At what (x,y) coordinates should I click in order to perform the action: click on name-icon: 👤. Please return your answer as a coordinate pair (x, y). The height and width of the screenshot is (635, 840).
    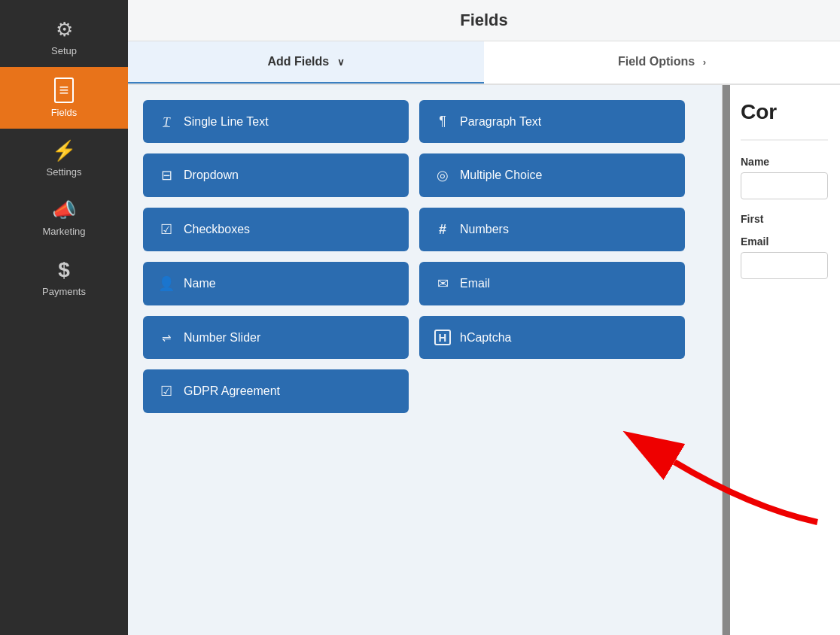
    Looking at the image, I should click on (166, 284).